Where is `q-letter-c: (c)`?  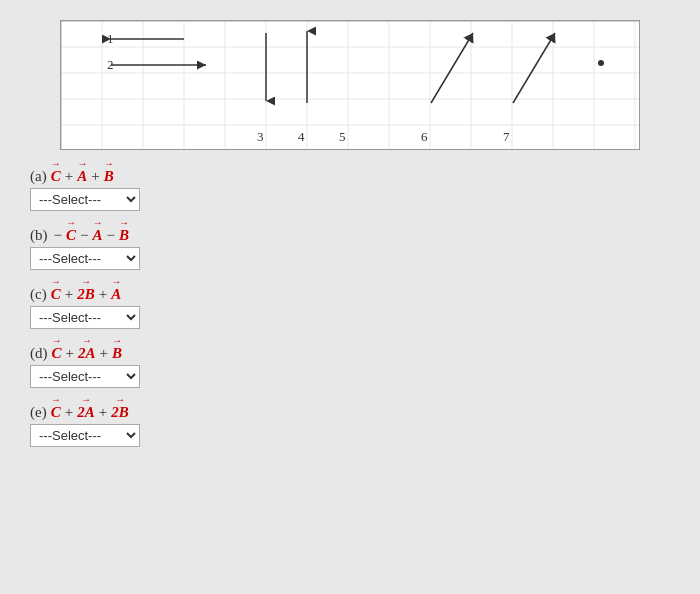
q-letter-c: (c) is located at coordinates (38, 294).